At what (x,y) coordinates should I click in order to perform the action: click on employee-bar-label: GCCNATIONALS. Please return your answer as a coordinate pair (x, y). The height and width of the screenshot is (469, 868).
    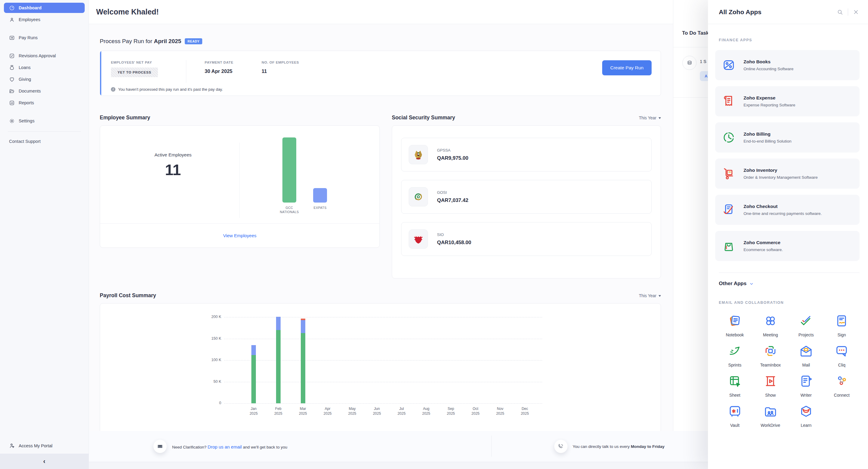
    Looking at the image, I should click on (289, 210).